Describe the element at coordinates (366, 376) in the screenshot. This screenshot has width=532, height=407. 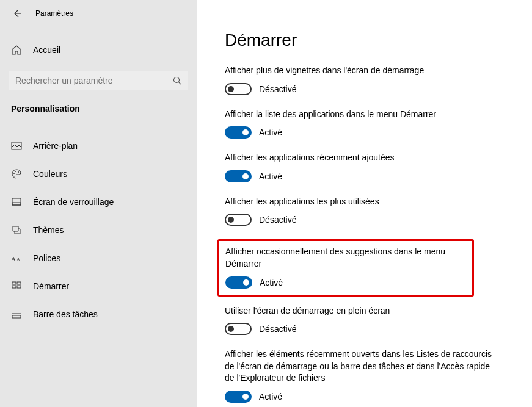
I see `setting-block: Afficher les éléments récemment ouverts …` at that location.